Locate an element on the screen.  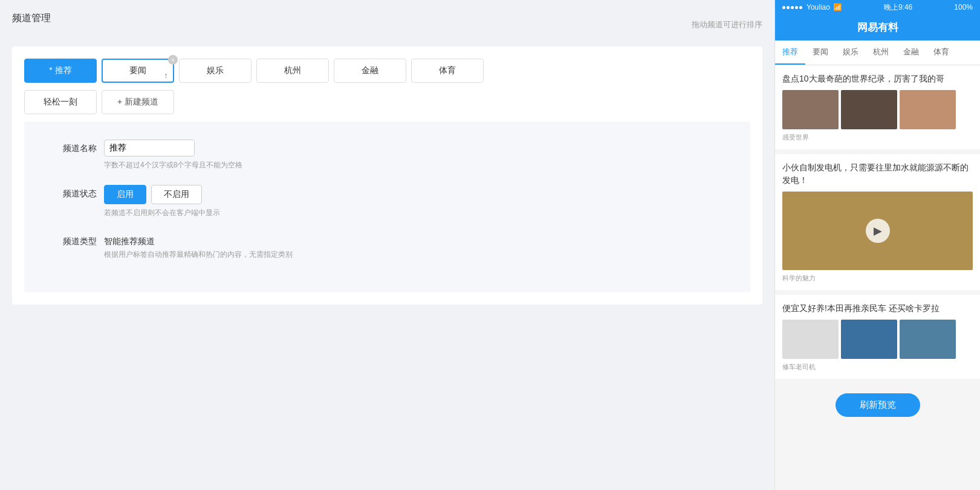
tab-qingsong-label: 轻松一刻 is located at coordinates (60, 102).